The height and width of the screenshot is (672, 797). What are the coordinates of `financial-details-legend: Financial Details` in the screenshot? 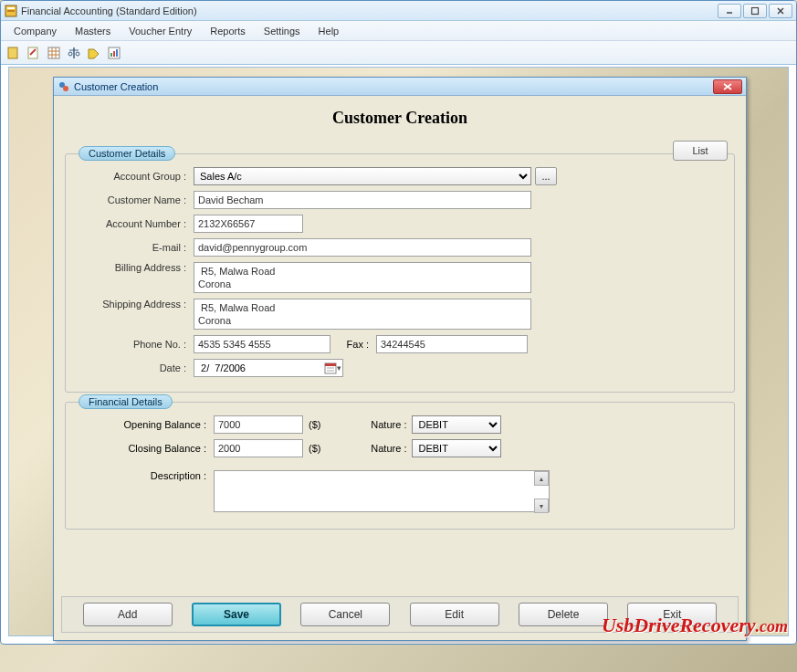 It's located at (126, 402).